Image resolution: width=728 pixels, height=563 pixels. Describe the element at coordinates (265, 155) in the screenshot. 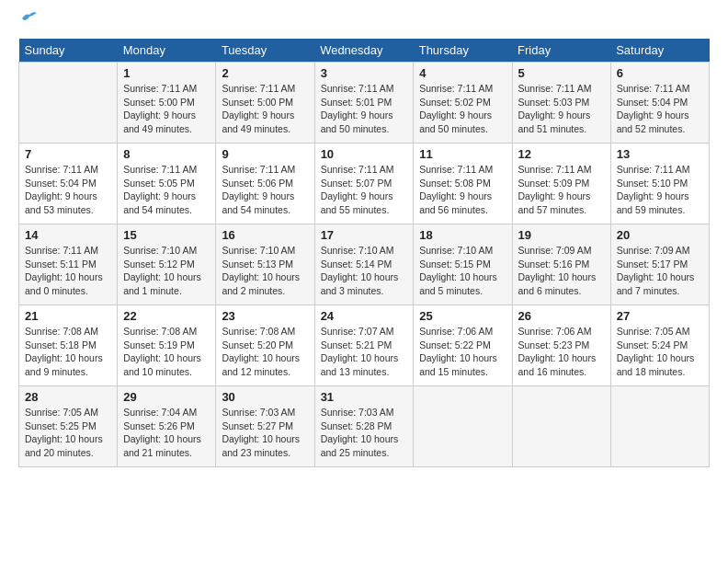

I see `day-number: 9` at that location.